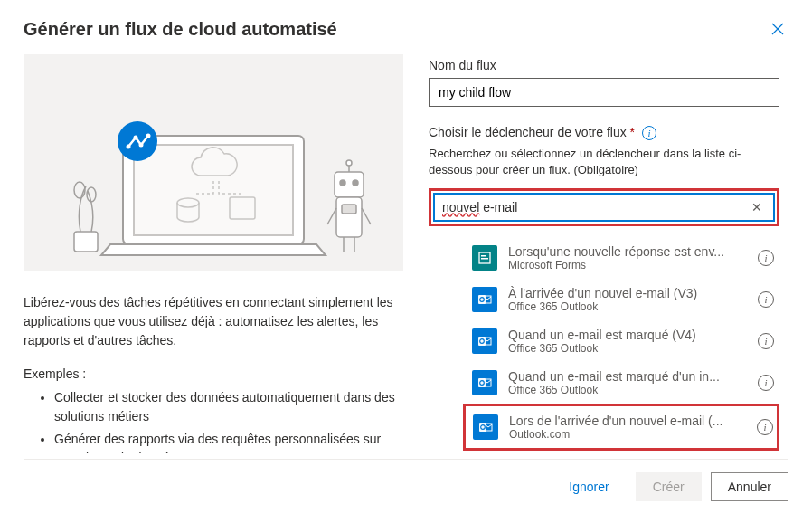 The height and width of the screenshot is (514, 812). What do you see at coordinates (633, 132) in the screenshot?
I see `required-asterisk: *` at bounding box center [633, 132].